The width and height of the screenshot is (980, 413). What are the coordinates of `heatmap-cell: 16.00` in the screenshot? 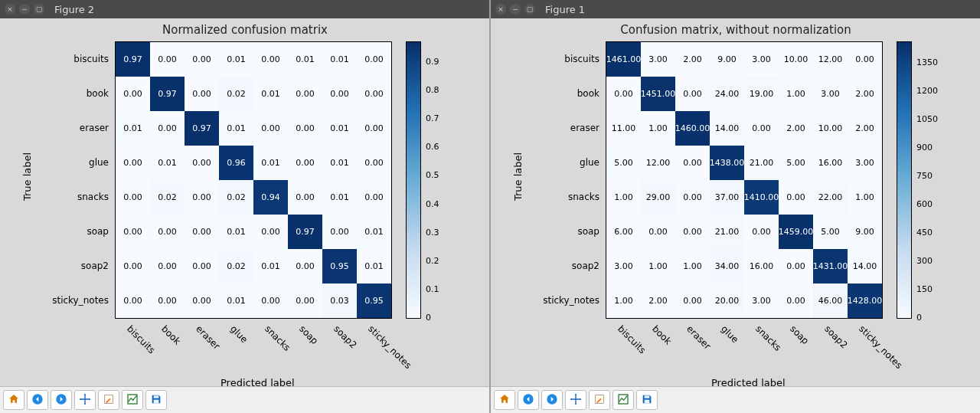 It's located at (830, 162).